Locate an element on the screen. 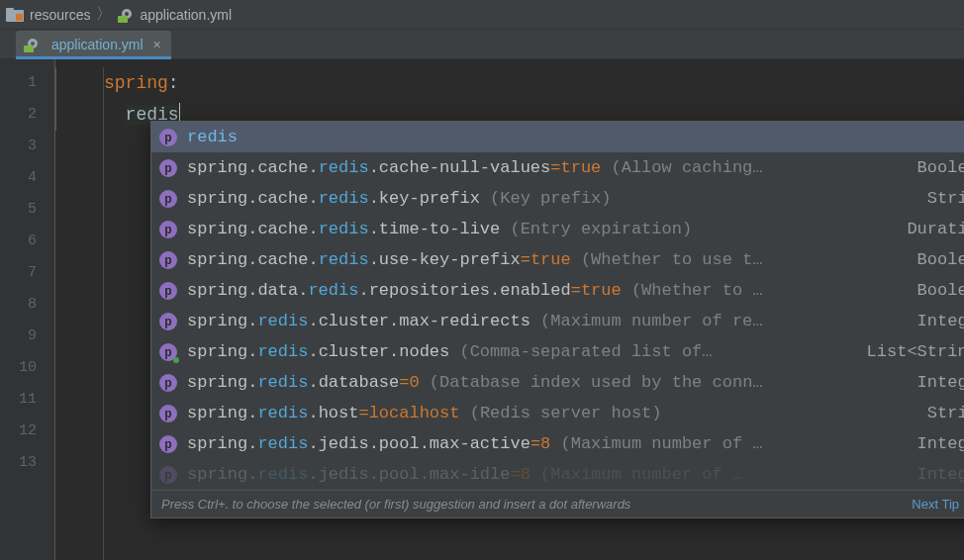 The height and width of the screenshot is (560, 964). breadcrumb-file: application.yml is located at coordinates (186, 15).